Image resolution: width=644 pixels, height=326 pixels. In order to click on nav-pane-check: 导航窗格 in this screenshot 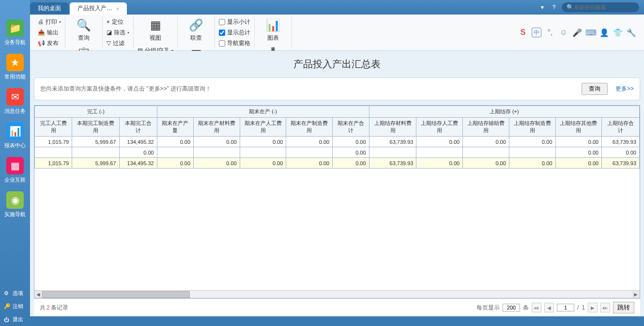, I will do `click(234, 43)`.